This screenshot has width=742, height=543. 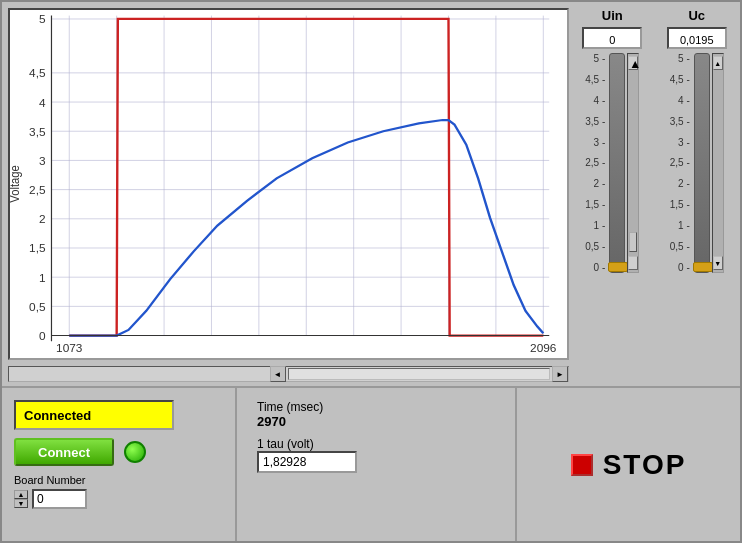 I want to click on uin-slider-track, so click(x=617, y=163).